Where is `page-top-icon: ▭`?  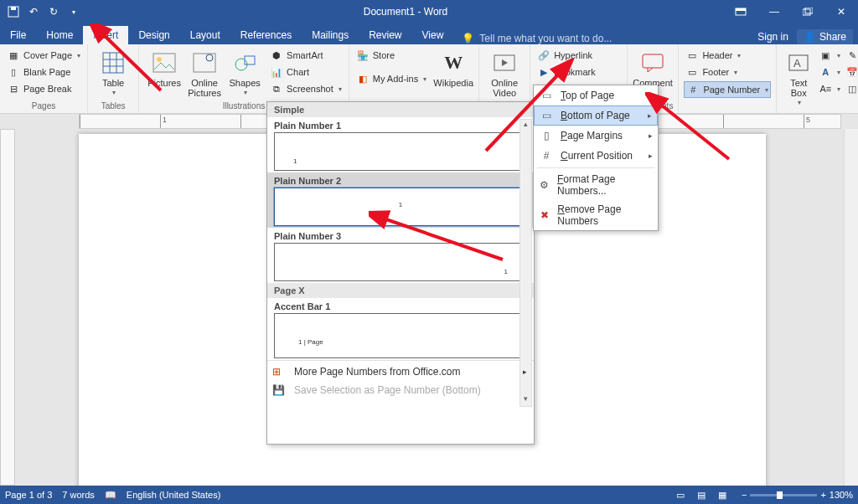
page-top-icon: ▭ is located at coordinates (546, 95).